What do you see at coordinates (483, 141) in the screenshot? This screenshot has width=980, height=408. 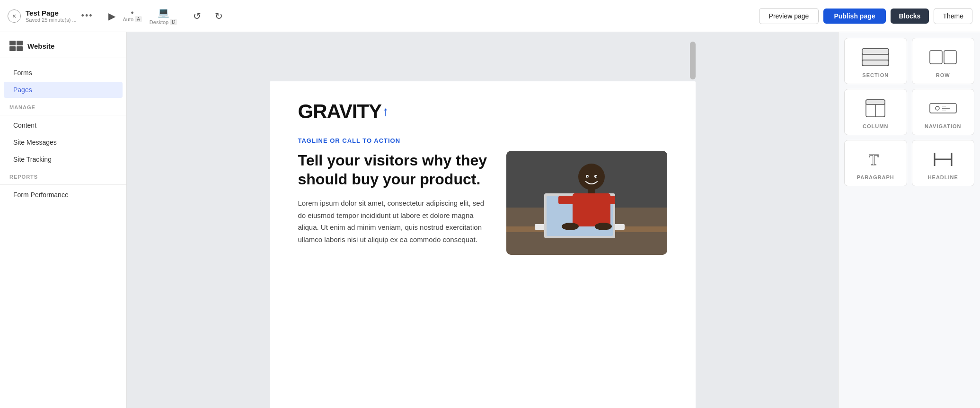 I see `canvas-tagline: TAGLINE OR CALL TO ACTION` at bounding box center [483, 141].